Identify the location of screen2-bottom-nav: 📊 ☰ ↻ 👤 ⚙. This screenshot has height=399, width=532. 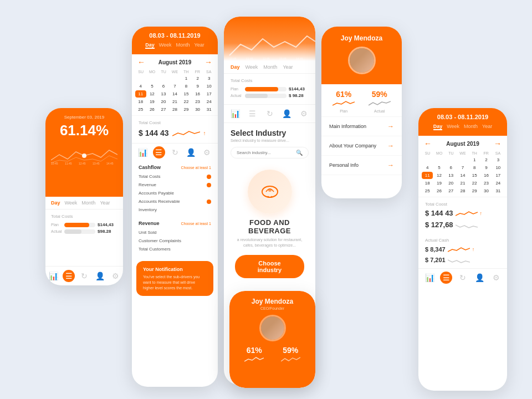
(175, 152).